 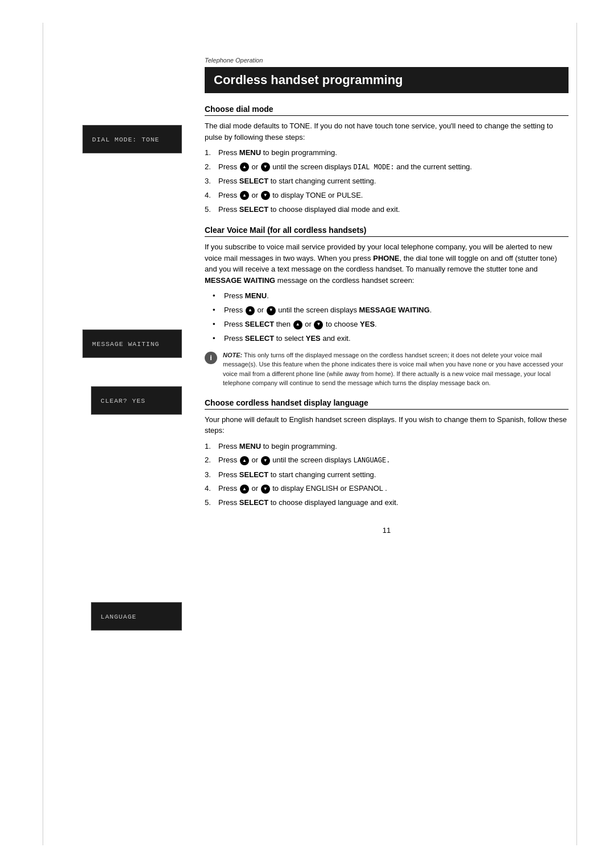 What do you see at coordinates (387, 231) in the screenshot?
I see `clear-voice-mail-heading: Clear Voice Mail (for all cordless hands…` at bounding box center [387, 231].